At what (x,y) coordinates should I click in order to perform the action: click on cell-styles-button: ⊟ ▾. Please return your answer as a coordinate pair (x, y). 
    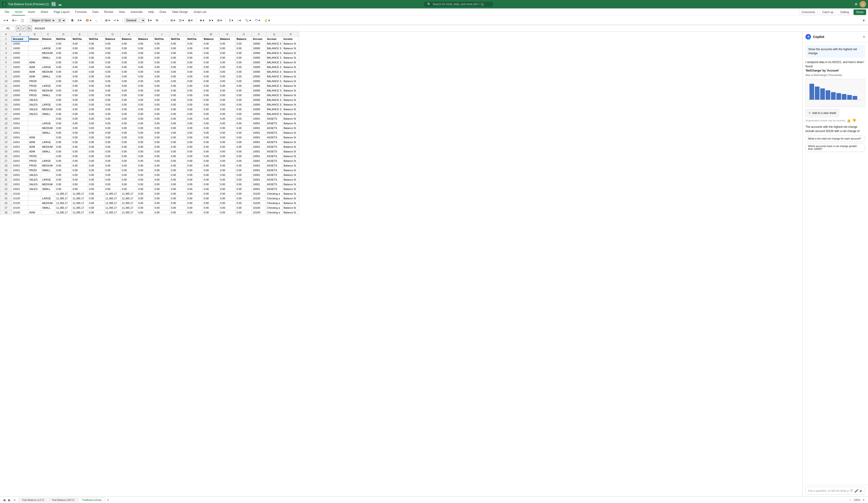
    Looking at the image, I should click on (173, 20).